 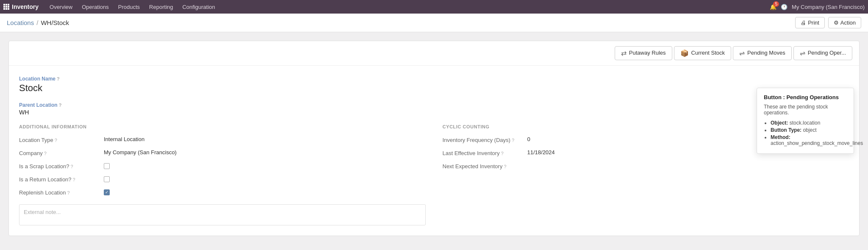 What do you see at coordinates (646, 166) in the screenshot?
I see `next-expected-row: Next Expected Inventory ?` at bounding box center [646, 166].